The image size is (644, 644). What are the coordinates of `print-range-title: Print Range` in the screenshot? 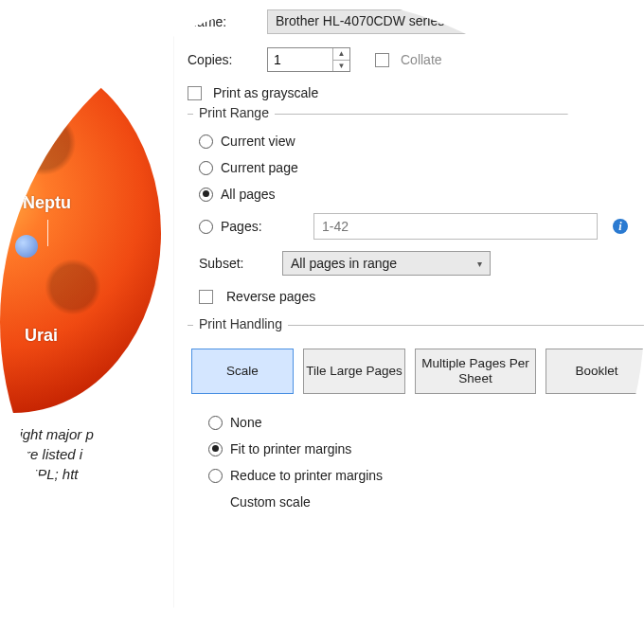 It's located at (234, 113).